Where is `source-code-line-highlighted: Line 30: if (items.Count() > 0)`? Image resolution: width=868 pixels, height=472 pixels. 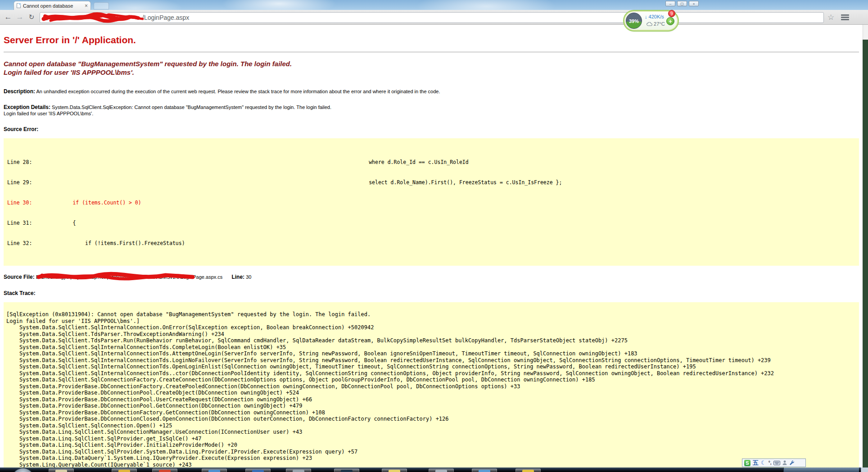
source-code-line-highlighted: Line 30: if (items.Count() > 0) is located at coordinates (431, 203).